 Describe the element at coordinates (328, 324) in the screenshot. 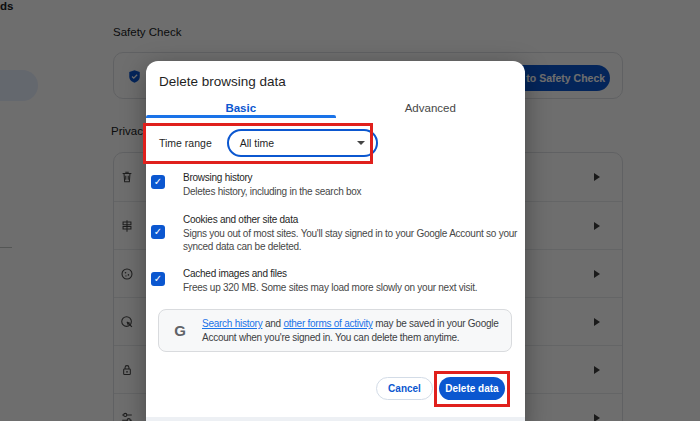

I see `other-forms-of-activity-link: other forms of activity` at that location.